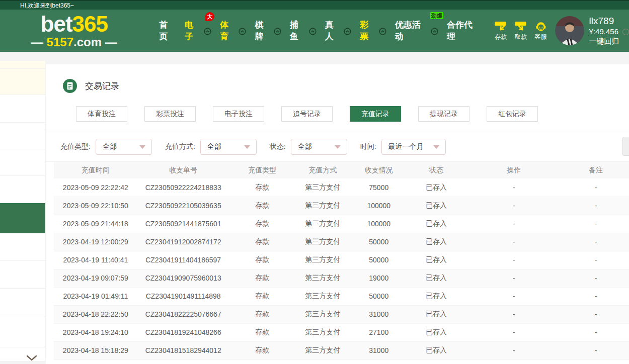  Describe the element at coordinates (541, 27) in the screenshot. I see `customer-service-icon` at that location.